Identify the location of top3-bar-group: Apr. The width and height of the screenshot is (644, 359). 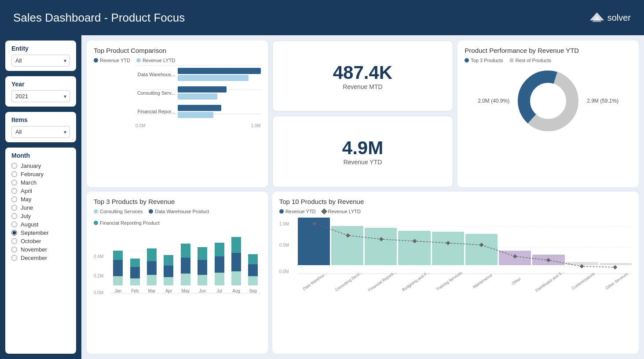
(168, 270).